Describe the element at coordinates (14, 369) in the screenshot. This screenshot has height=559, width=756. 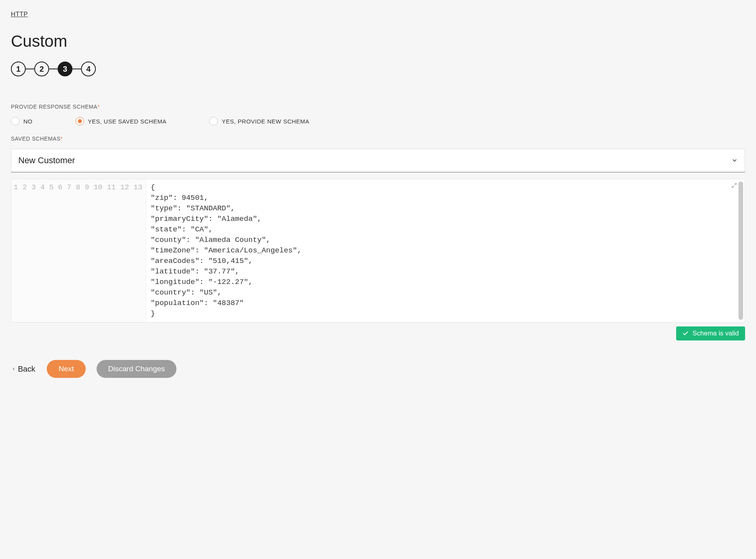
I see `chevron-left-icon` at that location.